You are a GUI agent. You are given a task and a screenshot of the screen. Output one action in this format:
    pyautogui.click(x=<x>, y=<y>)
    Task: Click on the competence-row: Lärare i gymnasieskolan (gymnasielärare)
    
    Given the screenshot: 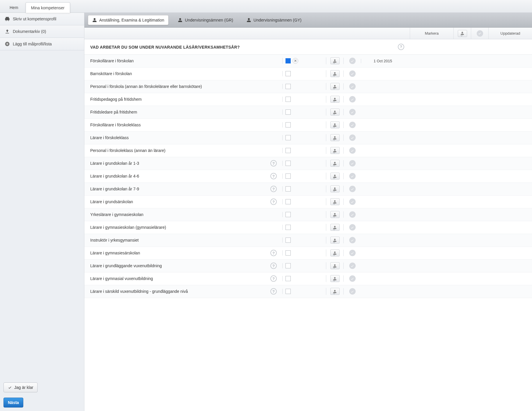 What is the action you would take?
    pyautogui.click(x=308, y=228)
    